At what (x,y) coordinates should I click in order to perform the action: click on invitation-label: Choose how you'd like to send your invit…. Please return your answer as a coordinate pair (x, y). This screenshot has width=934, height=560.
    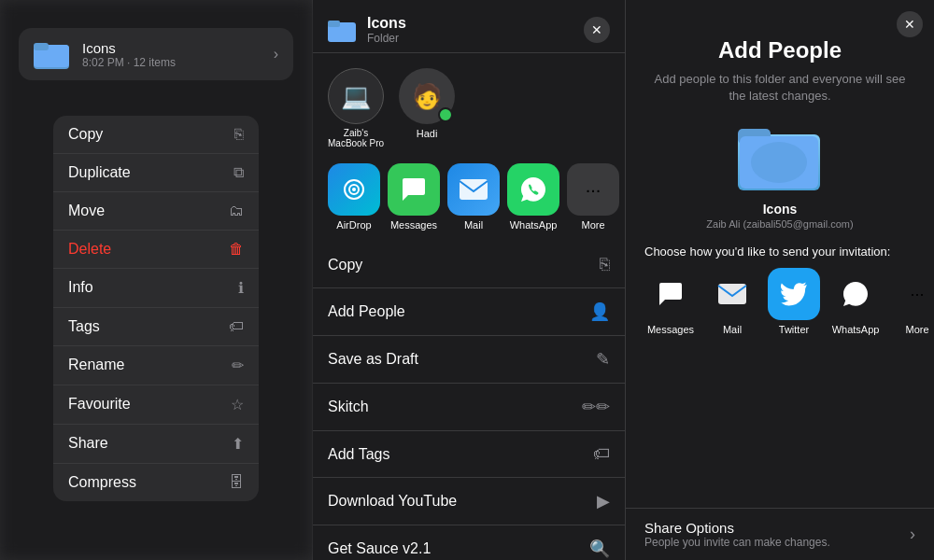
    Looking at the image, I should click on (768, 252).